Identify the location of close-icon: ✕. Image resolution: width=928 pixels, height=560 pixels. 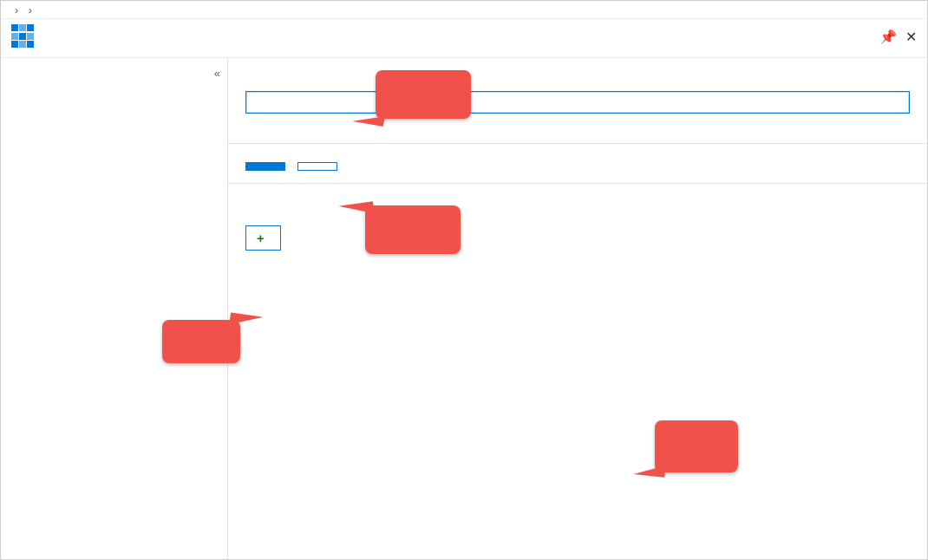
(911, 36).